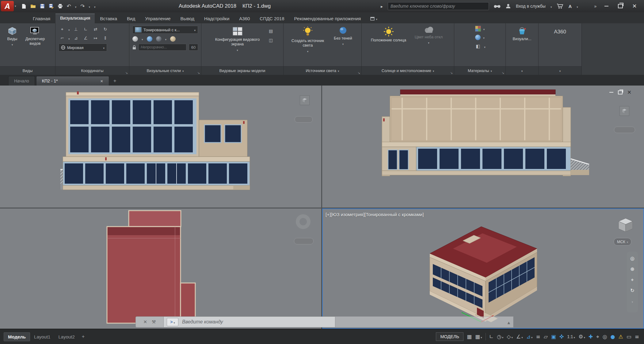 The image size is (644, 344). What do you see at coordinates (520, 337) in the screenshot?
I see `object-snap-tracking-icon: ∠` at bounding box center [520, 337].